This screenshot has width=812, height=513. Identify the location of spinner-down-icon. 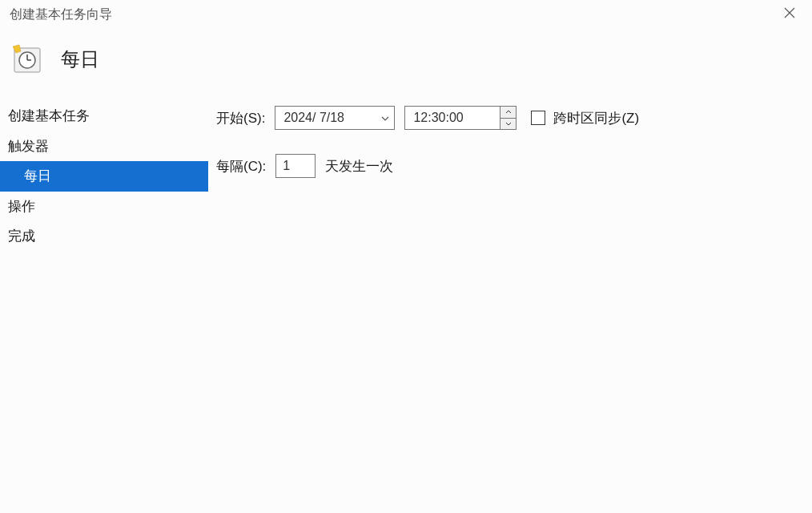
(508, 124).